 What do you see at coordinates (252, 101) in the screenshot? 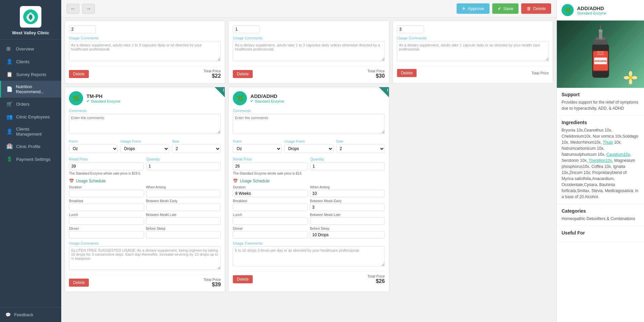
I see `check-icon-add-adhd: ✔` at bounding box center [252, 101].